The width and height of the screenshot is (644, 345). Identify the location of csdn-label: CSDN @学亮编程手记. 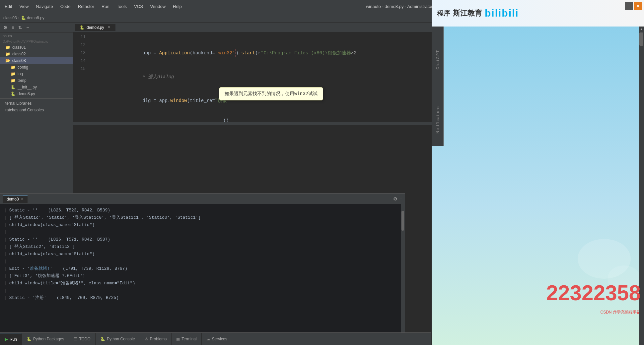
(620, 312).